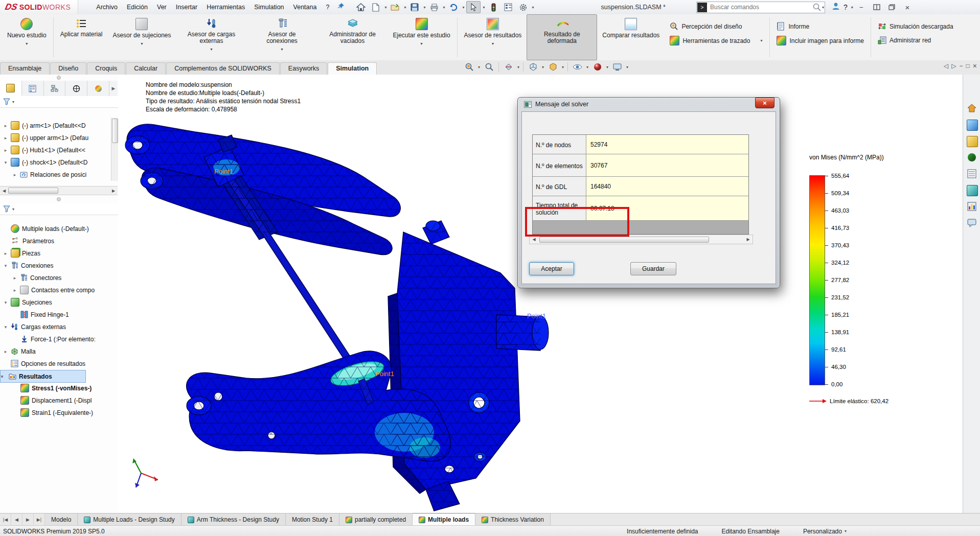 The width and height of the screenshot is (980, 536). I want to click on feature-tree-hscrollbar: ◀▶, so click(59, 191).